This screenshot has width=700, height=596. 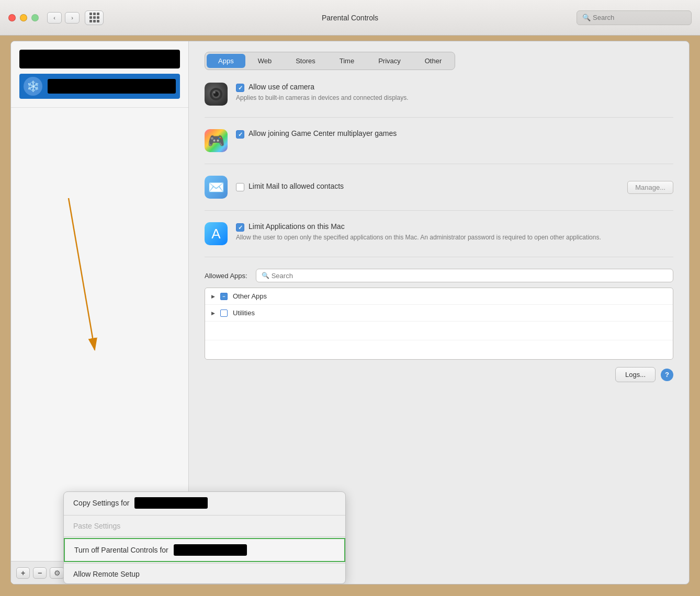 I want to click on context-paste-settings: Paste Settings, so click(x=205, y=526).